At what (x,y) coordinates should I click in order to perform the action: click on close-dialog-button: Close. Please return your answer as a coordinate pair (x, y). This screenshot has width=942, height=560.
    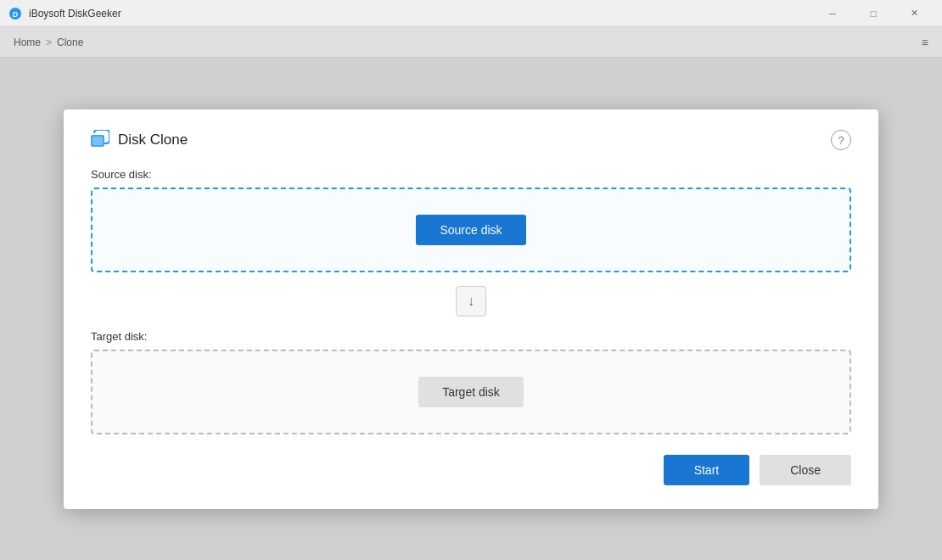
    Looking at the image, I should click on (805, 470).